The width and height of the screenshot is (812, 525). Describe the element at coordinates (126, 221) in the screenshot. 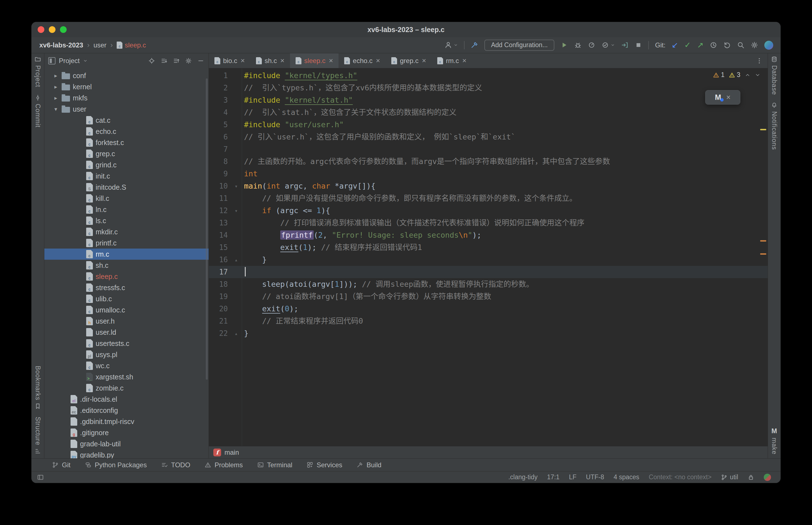

I see `tree-item-ls.c: cls.c` at that location.